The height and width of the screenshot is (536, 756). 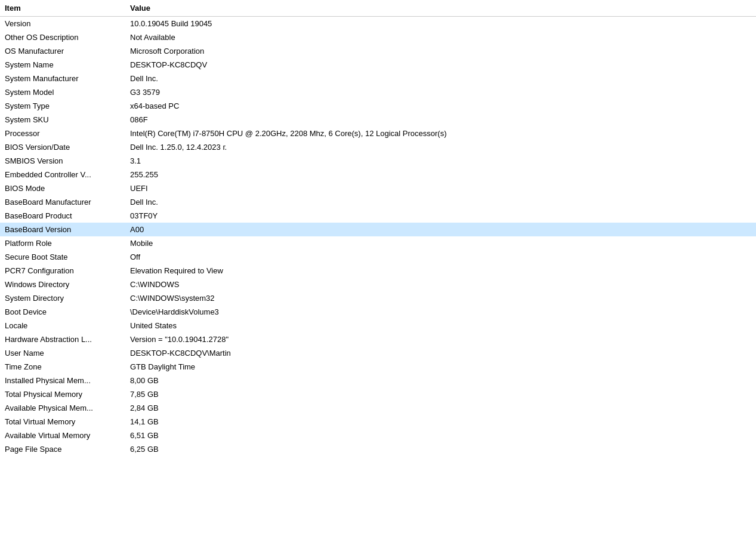 I want to click on table-row: System NameDESKTOP-KC8CDQV, so click(x=378, y=64).